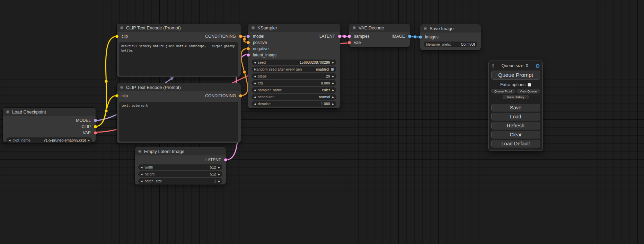  What do you see at coordinates (180, 166) in the screenshot?
I see `node-empty-latent-image: Empty Latent Image LATENT width 512 heig…` at bounding box center [180, 166].